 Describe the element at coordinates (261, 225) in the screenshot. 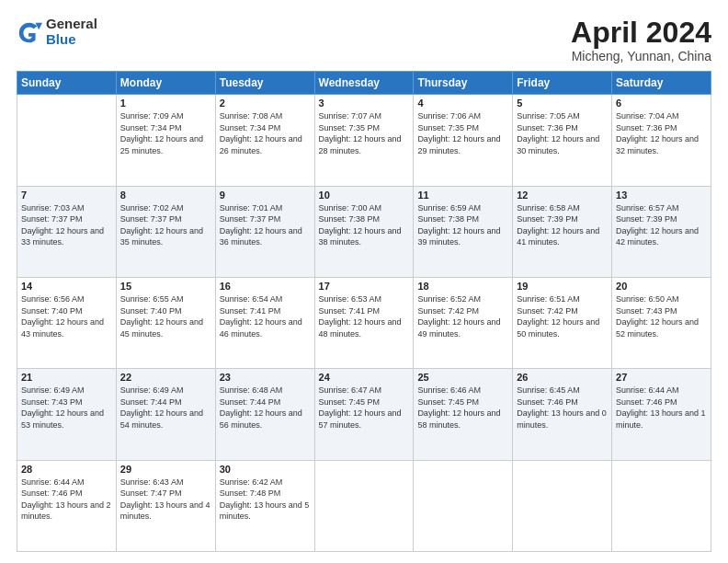

I see `cell-info: Sunrise: 7:01 AMSunset: 7:37 PMDaylight:…` at that location.